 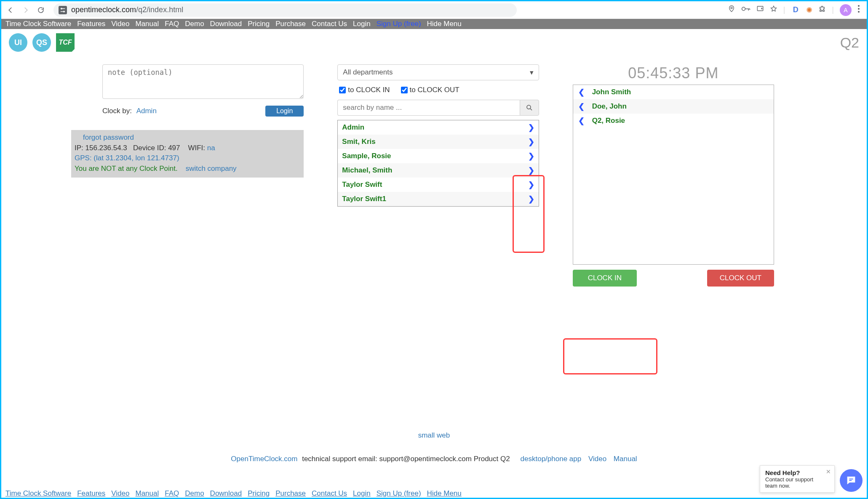 What do you see at coordinates (438, 185) in the screenshot?
I see `user-row: Taylor Swift❯` at bounding box center [438, 185].